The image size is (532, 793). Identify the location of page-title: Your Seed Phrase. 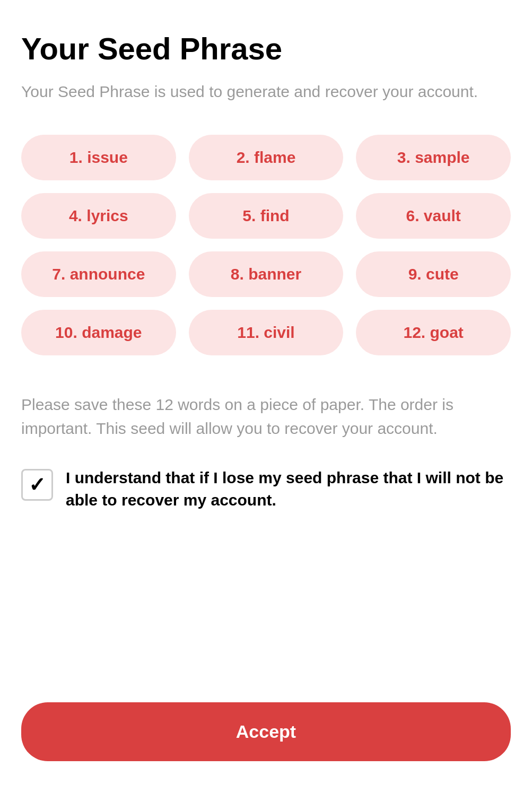
(266, 49).